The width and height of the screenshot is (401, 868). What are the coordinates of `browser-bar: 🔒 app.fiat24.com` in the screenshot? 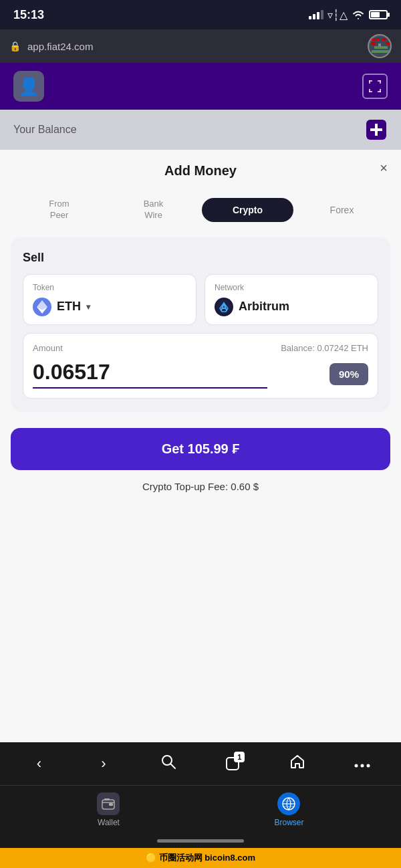 It's located at (200, 46).